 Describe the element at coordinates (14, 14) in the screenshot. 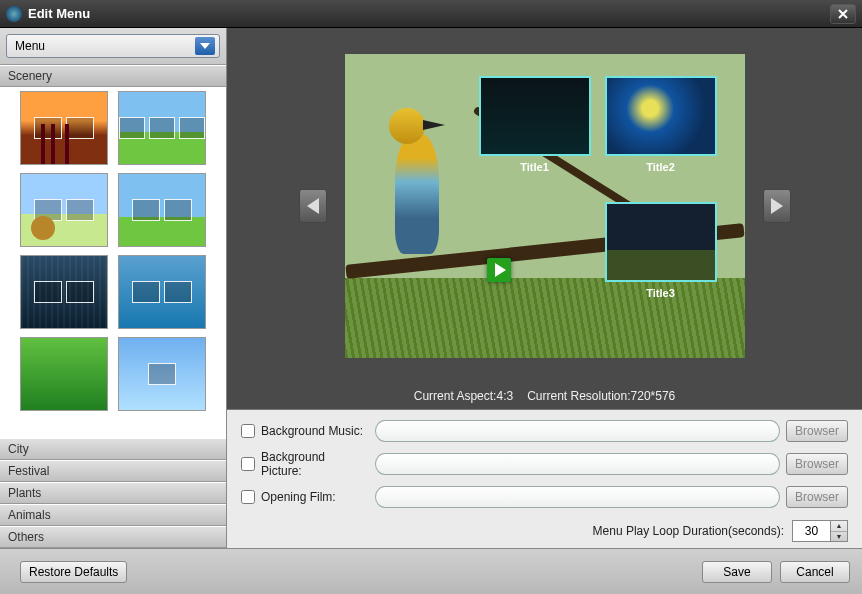

I see `app-icon` at that location.